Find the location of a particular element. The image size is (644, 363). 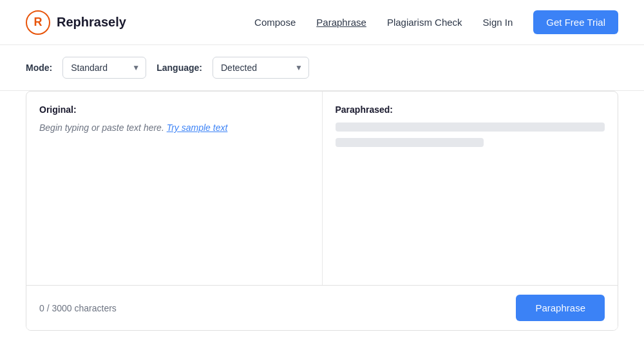

paraphrased-skeleton is located at coordinates (470, 138).